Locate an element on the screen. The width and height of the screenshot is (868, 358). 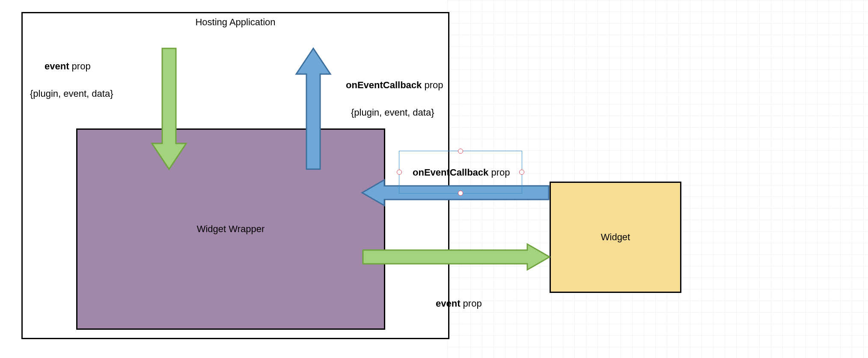
event-prop-top-bold: event is located at coordinates (56, 66).